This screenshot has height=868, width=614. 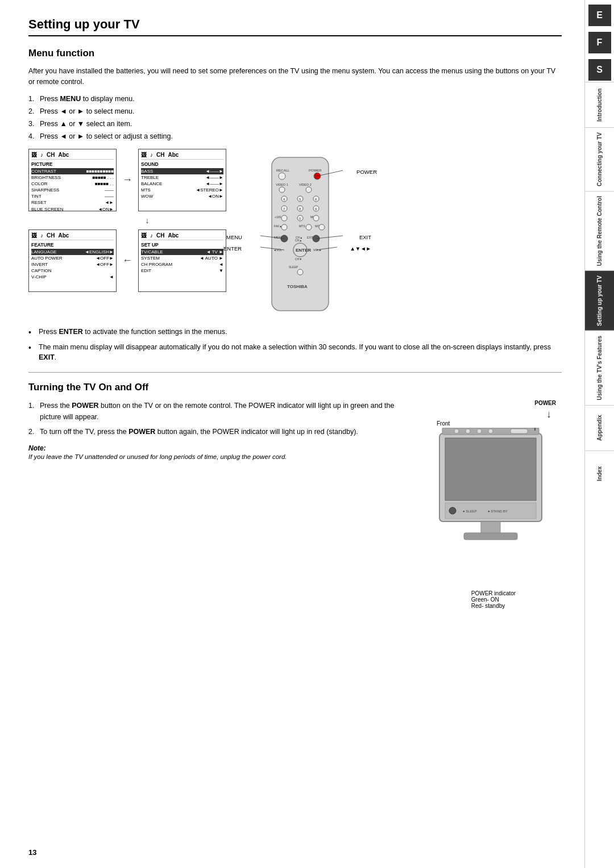 I want to click on sidebar-introduction: Introduction, so click(x=599, y=105).